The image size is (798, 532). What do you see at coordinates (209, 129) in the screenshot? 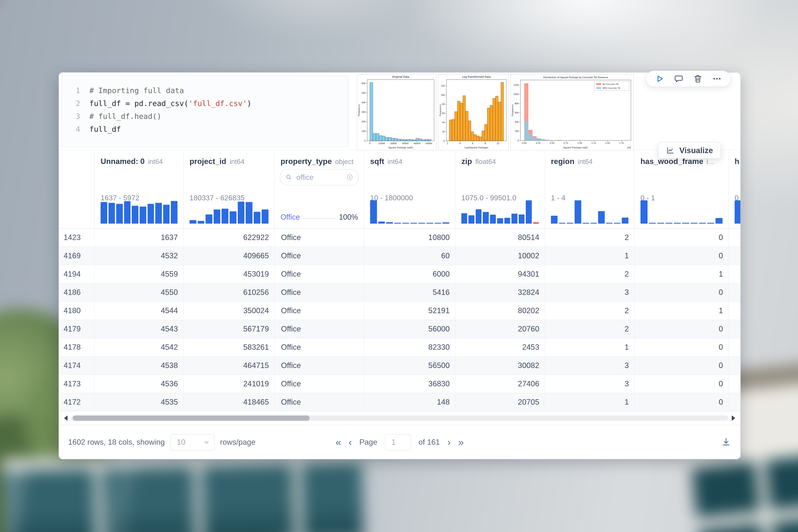
I see `code-line: 4full_df` at bounding box center [209, 129].